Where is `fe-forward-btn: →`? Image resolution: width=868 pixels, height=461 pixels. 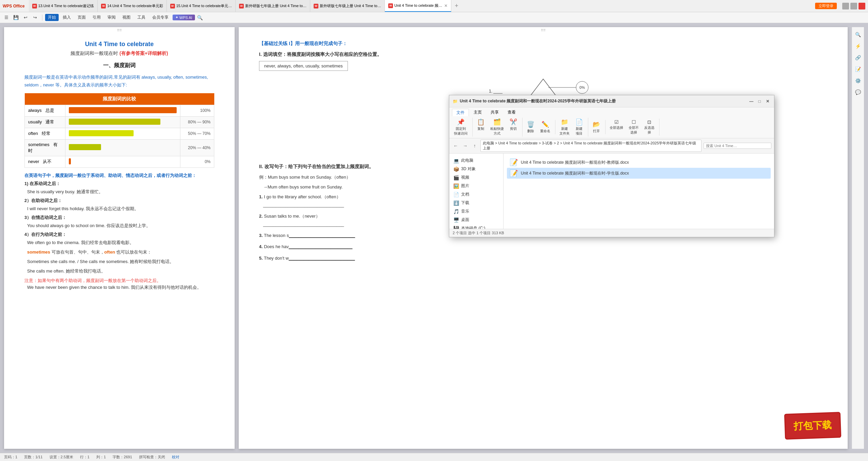
fe-forward-btn: → is located at coordinates (465, 146).